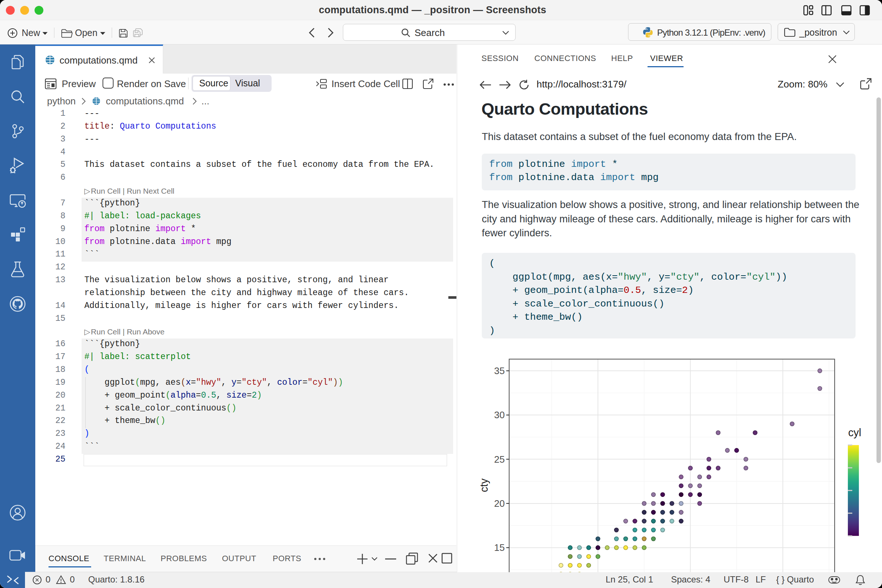 The height and width of the screenshot is (588, 882). What do you see at coordinates (500, 548) in the screenshot?
I see `svg-text: 15` at bounding box center [500, 548].